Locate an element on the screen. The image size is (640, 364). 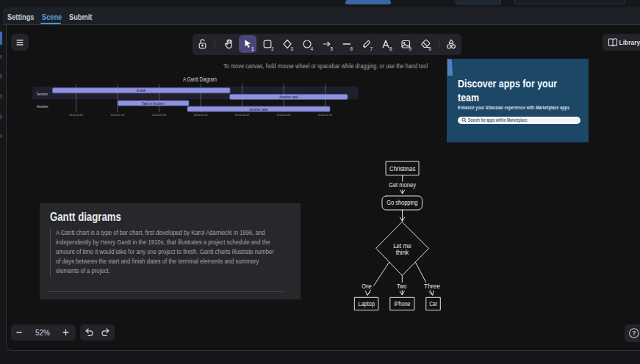
svg-text: iPhone is located at coordinates (403, 304).